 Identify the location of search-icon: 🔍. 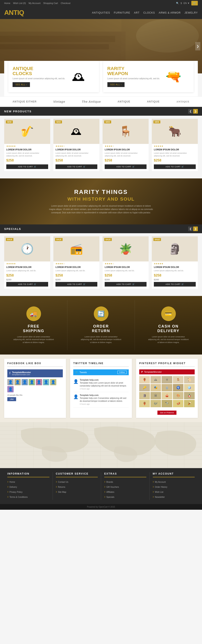
(177, 3).